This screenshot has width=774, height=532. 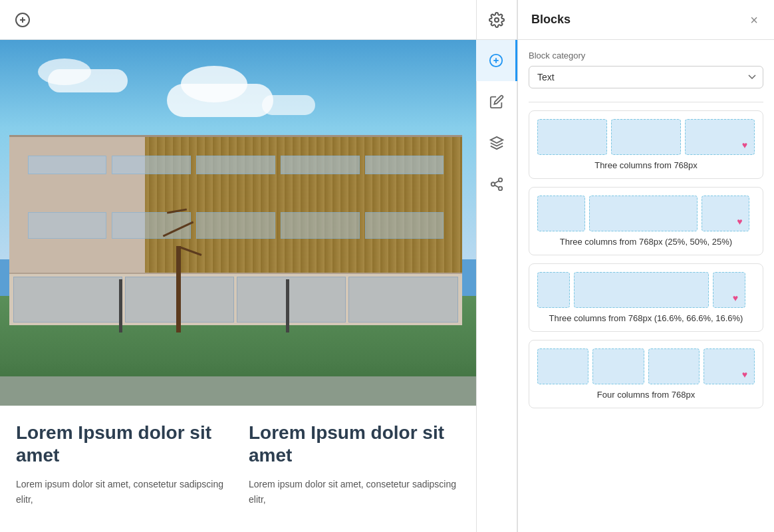 I want to click on block-card-four-col-equal: ♥ Four columns from 768px, so click(x=646, y=374).